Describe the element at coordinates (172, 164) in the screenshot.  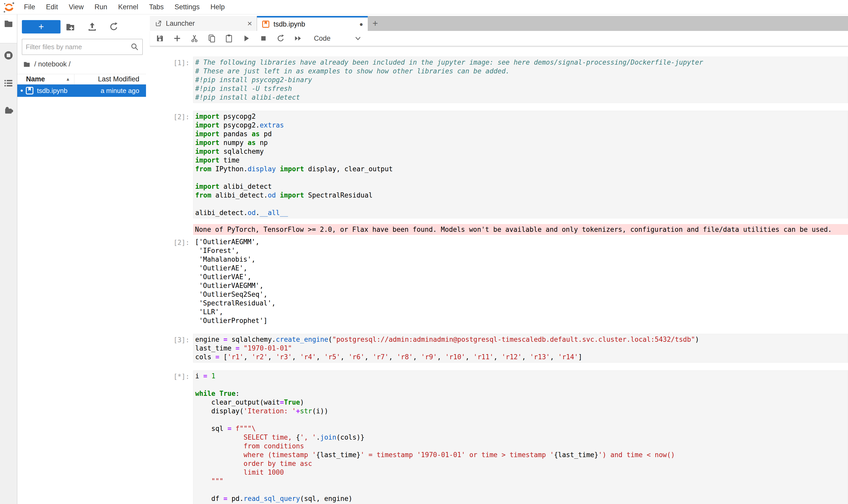
I see `input-prompt: [2]:` at that location.